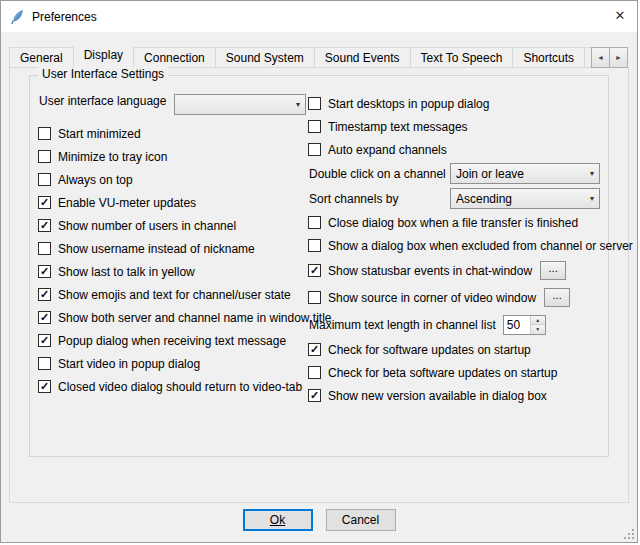 The height and width of the screenshot is (545, 640). I want to click on tab: Shortcuts, so click(548, 58).